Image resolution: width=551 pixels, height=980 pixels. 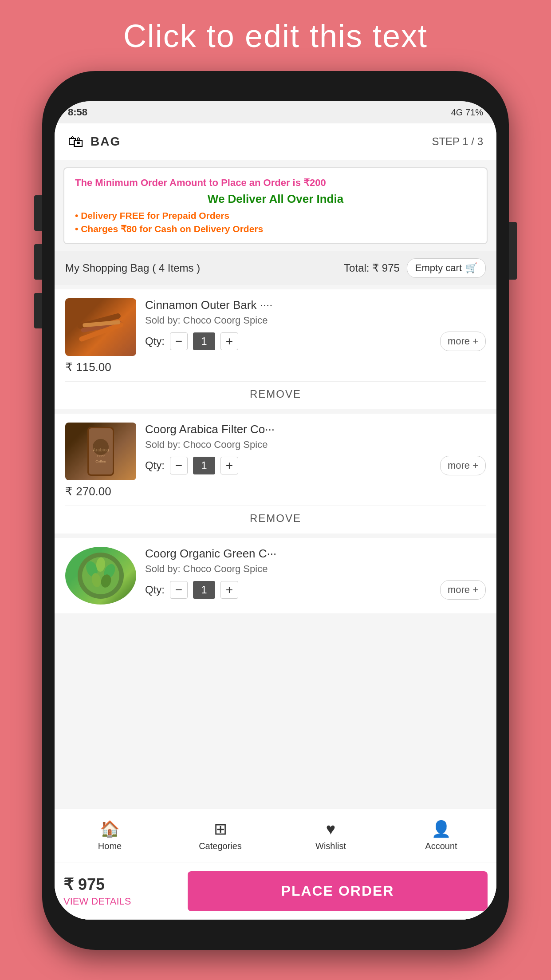 What do you see at coordinates (110, 835) in the screenshot?
I see `nav-home: 🏠 Home` at bounding box center [110, 835].